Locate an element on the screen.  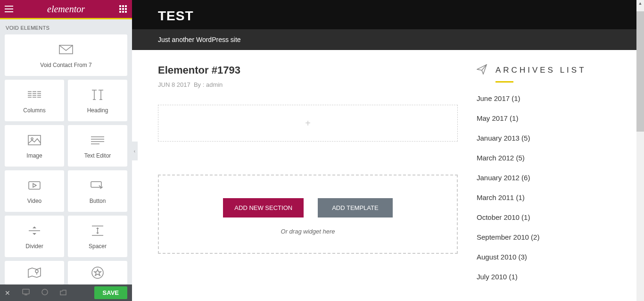
element-heading: Heading is located at coordinates (98, 100).